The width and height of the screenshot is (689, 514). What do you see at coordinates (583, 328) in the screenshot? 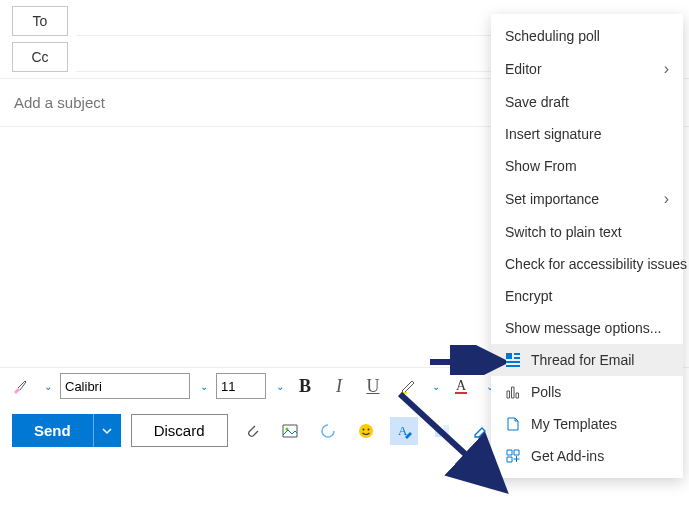
I see `menu-item-label: Show message options...` at bounding box center [583, 328].